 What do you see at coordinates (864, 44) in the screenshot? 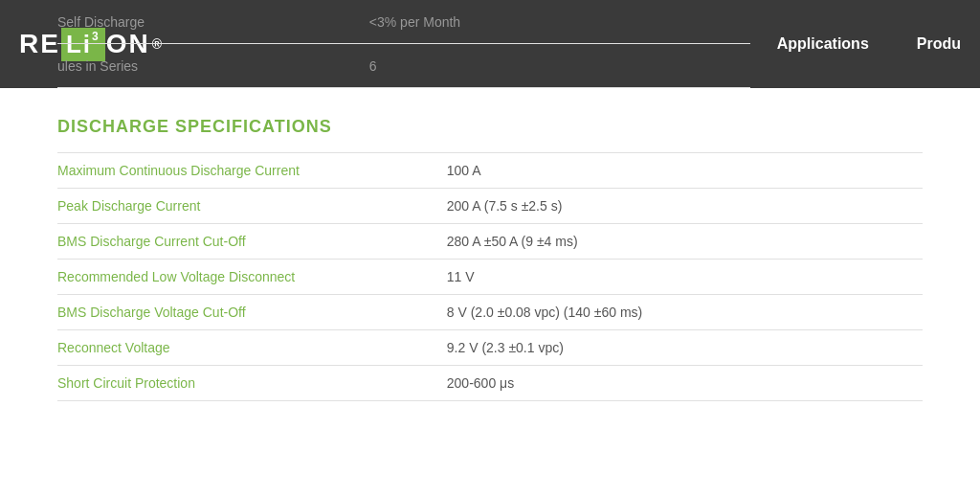
I see `nav-items: Applications Produ` at bounding box center [864, 44].